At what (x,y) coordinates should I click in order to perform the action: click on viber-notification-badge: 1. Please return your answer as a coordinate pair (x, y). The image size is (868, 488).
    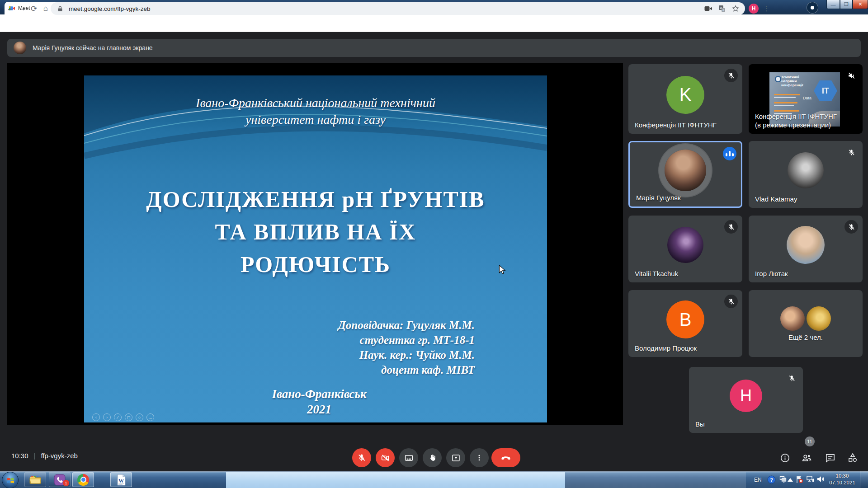
    Looking at the image, I should click on (66, 483).